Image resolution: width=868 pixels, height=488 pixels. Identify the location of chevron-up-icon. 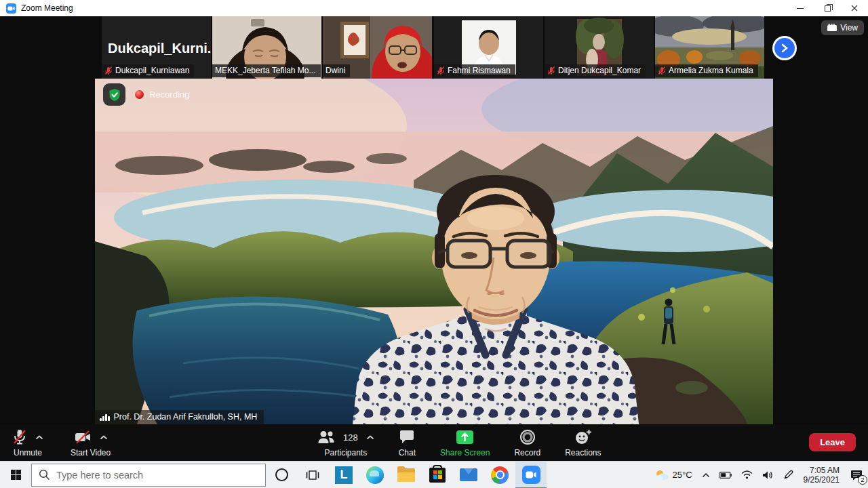
(706, 475).